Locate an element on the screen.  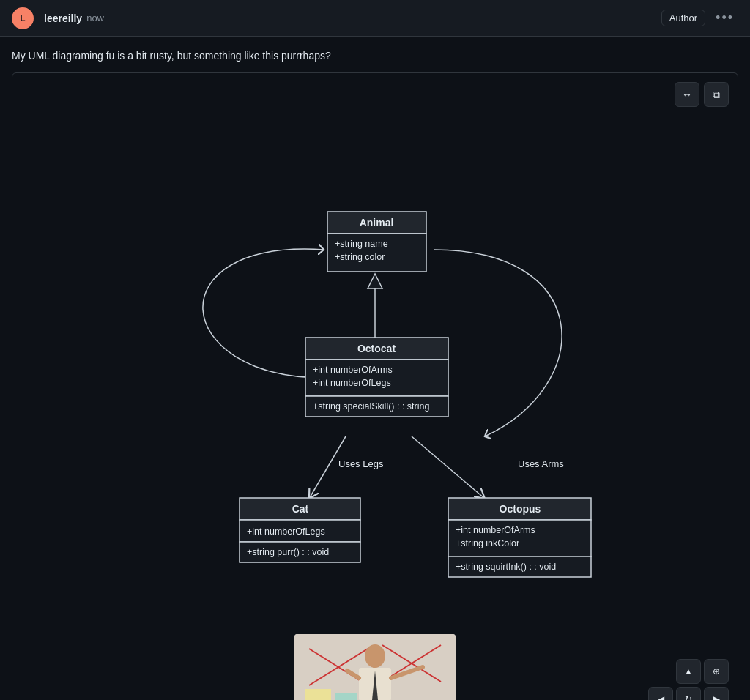
expand-button: ↔ is located at coordinates (687, 94).